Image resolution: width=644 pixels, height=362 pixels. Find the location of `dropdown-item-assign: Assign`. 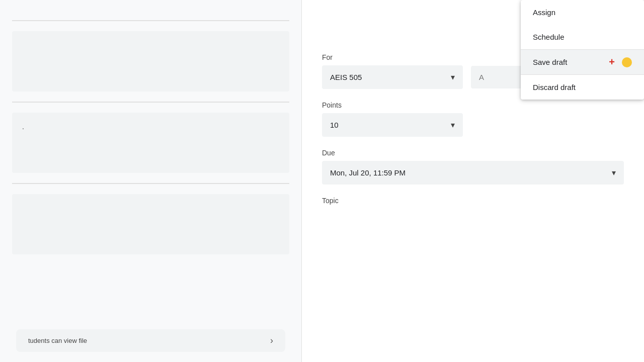

dropdown-item-assign: Assign is located at coordinates (583, 12).